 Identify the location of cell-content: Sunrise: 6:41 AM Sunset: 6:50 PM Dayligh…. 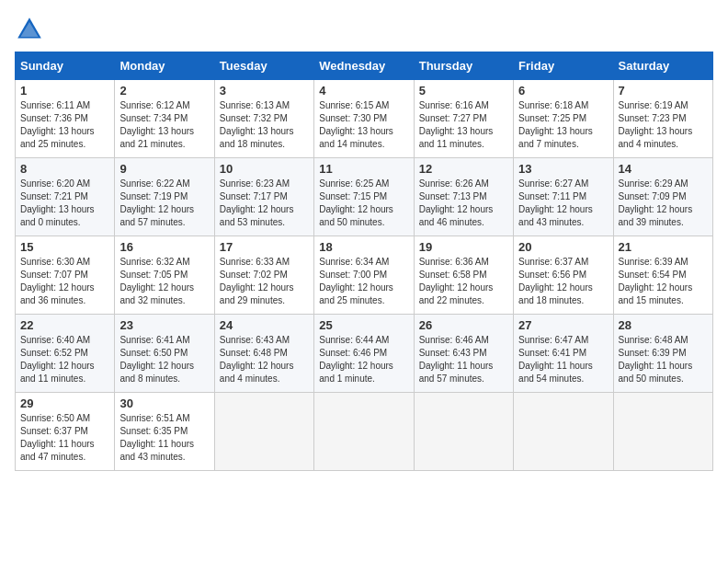
(164, 360).